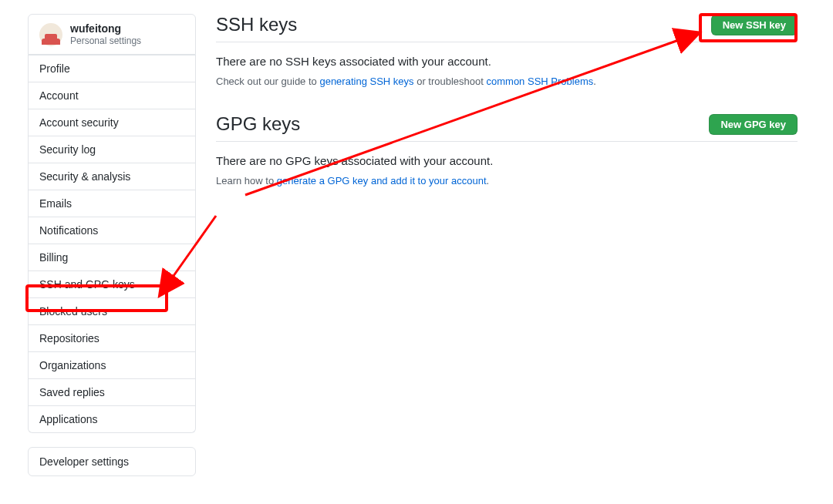 This screenshot has width=833, height=504. I want to click on sidebar-item-emails: Emails, so click(112, 203).